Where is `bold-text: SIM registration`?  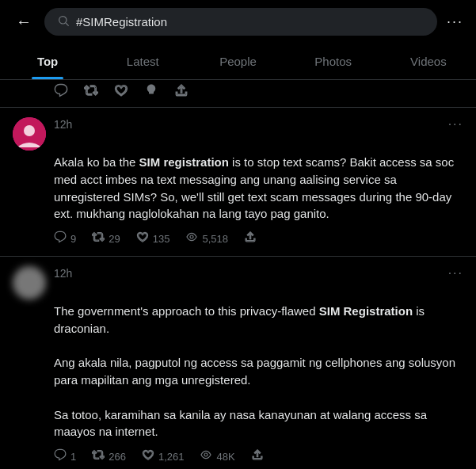
bold-text: SIM registration is located at coordinates (184, 162).